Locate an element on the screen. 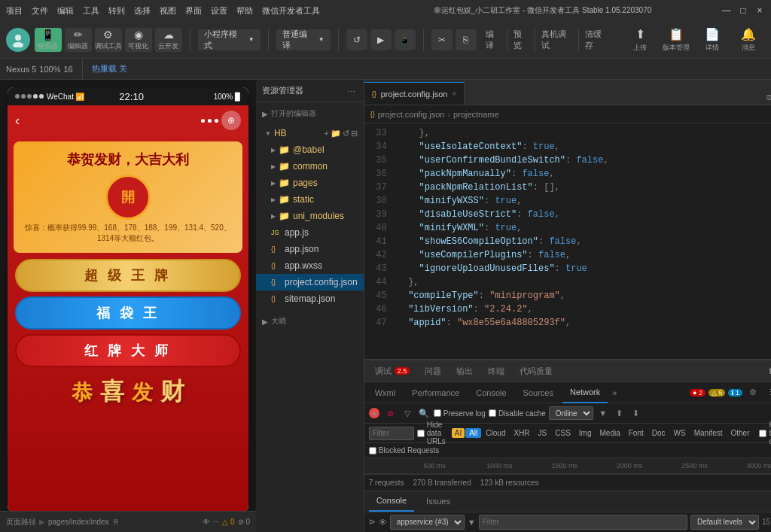 This screenshot has width=771, height=532. disable-cache-checkbox is located at coordinates (492, 413).